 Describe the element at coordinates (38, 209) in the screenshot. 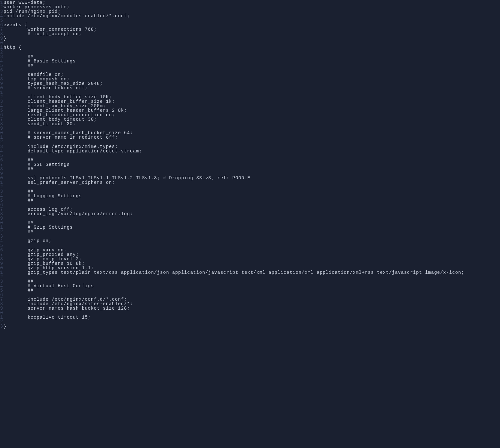

I see `code-text: access_log off;` at that location.